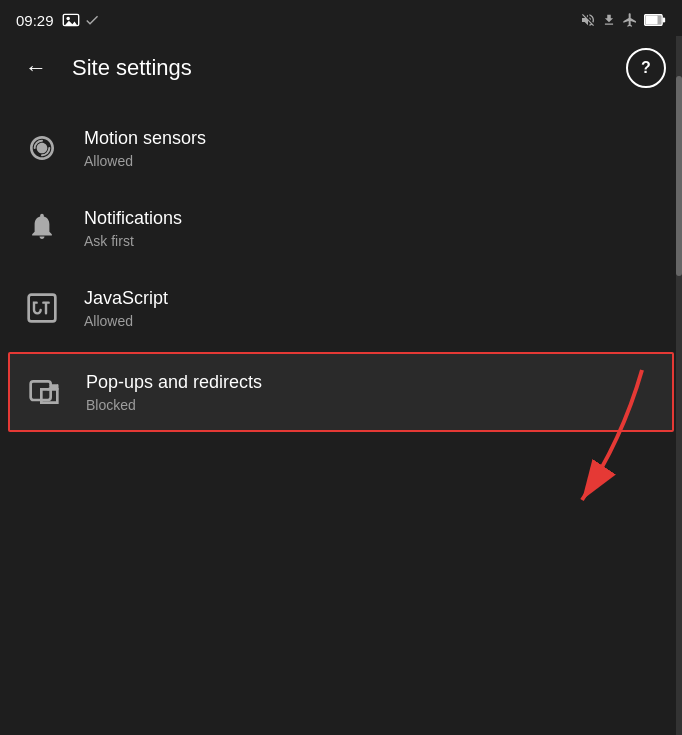 The height and width of the screenshot is (735, 682). I want to click on scrollbar, so click(679, 386).